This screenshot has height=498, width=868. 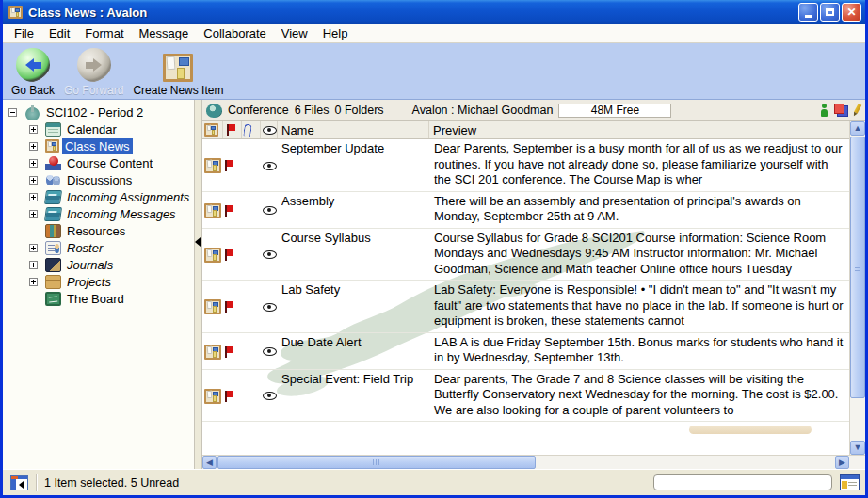 I want to click on column-name: Name, so click(x=354, y=130).